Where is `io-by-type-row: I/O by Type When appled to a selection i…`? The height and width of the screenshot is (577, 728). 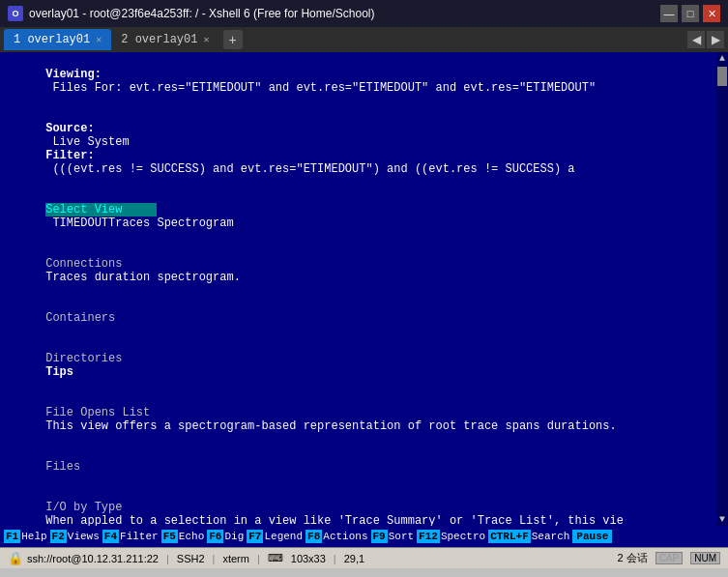
io-by-type-row: I/O by Type When appled to a selection i… is located at coordinates (358, 506).